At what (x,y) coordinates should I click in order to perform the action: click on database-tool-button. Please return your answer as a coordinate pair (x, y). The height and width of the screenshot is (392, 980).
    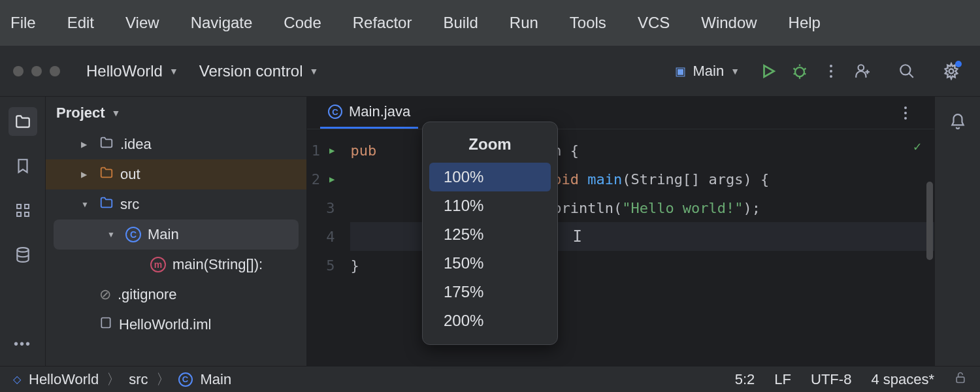
    Looking at the image, I should click on (23, 255).